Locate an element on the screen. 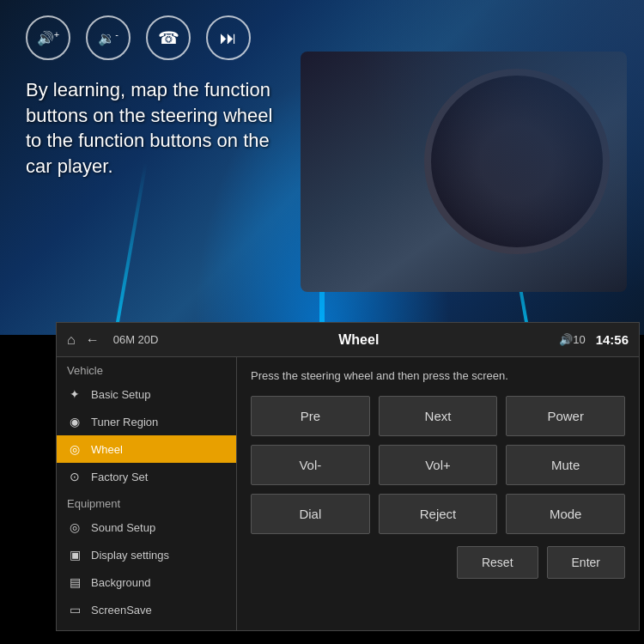  action-buttons-row: Reset Enter is located at coordinates (438, 562).